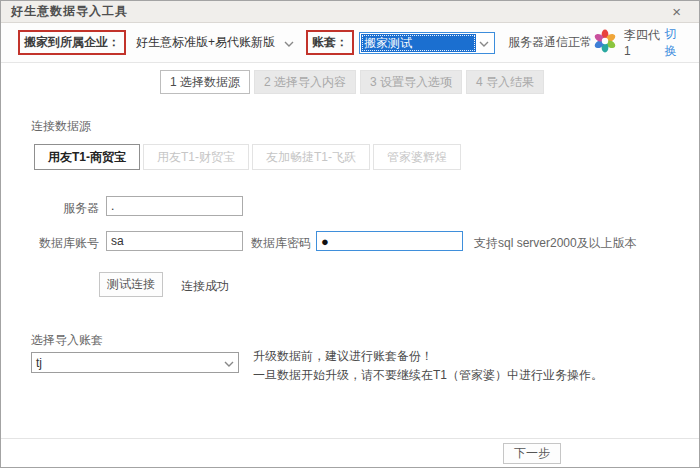 The height and width of the screenshot is (468, 700). I want to click on user-name: 李四代1, so click(642, 42).